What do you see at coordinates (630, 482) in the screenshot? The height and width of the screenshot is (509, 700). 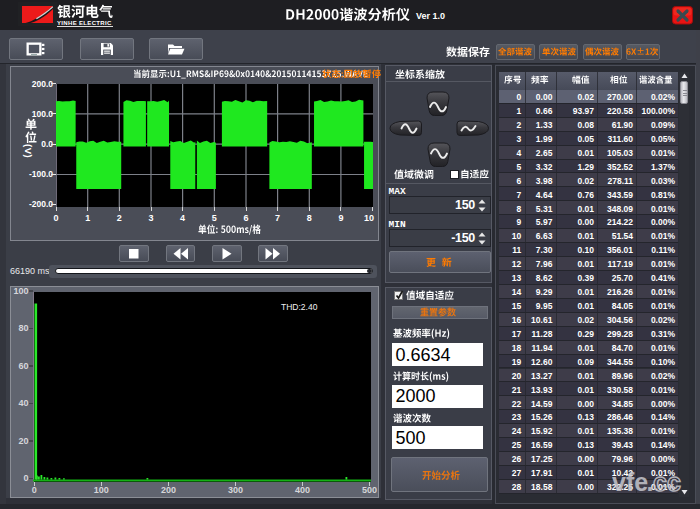 I see `svg-text: vfe` at bounding box center [630, 482].